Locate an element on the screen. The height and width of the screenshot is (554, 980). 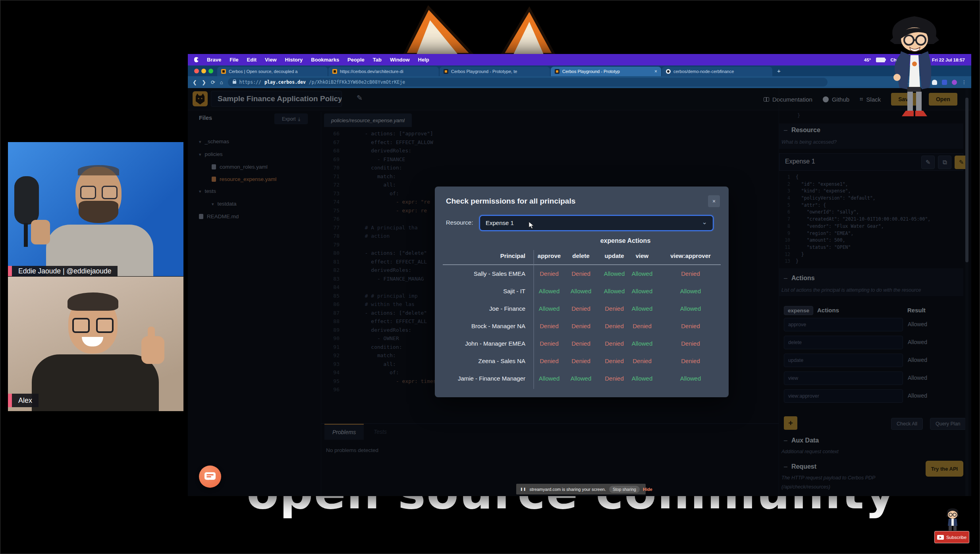
browser-tab: https://cerbos.dev/architecture-di is located at coordinates (384, 71).